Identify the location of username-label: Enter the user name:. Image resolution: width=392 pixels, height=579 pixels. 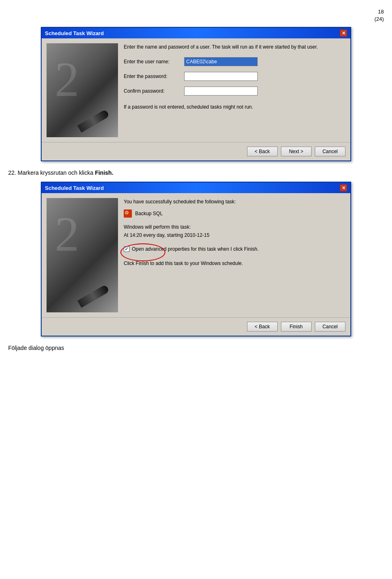
(152, 62).